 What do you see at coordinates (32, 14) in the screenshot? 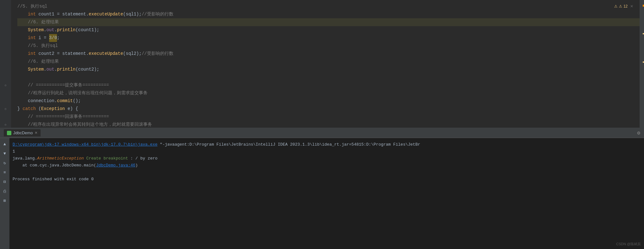
I see `kw-int-1: int` at bounding box center [32, 14].